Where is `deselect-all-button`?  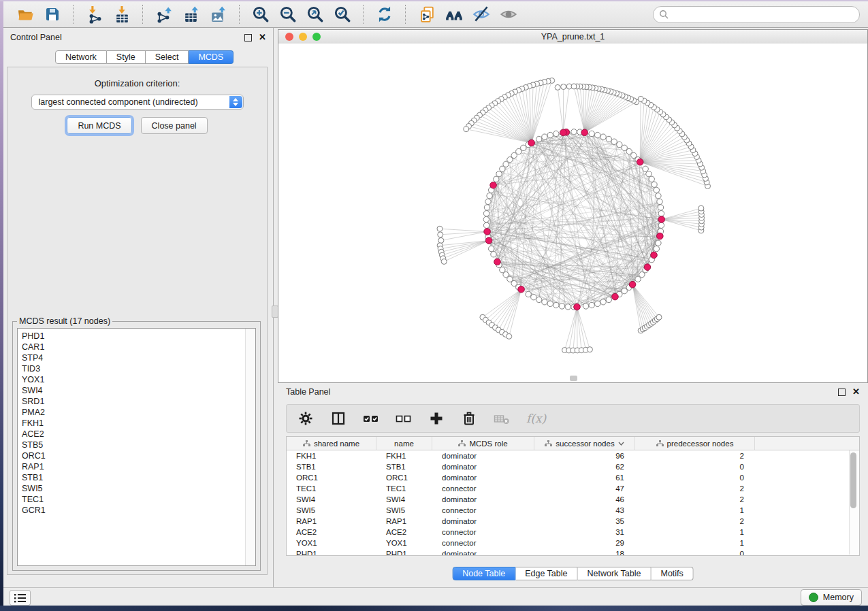 deselect-all-button is located at coordinates (404, 418).